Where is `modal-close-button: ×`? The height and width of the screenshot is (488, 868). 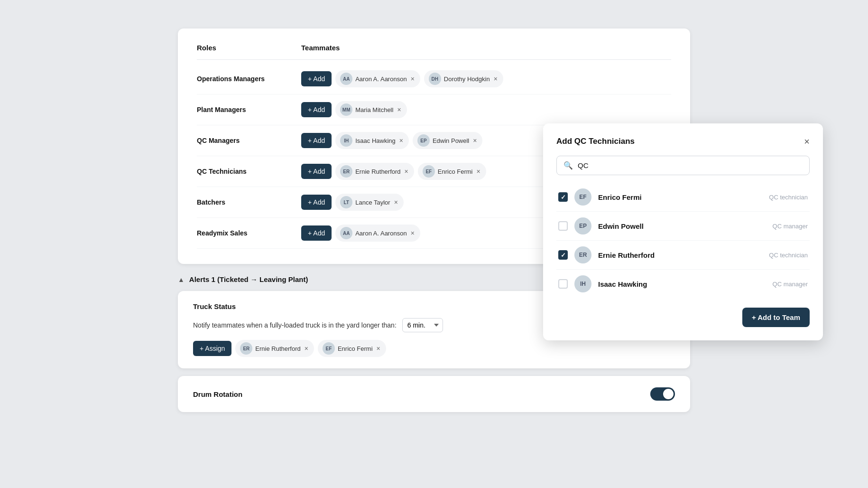 modal-close-button: × is located at coordinates (807, 141).